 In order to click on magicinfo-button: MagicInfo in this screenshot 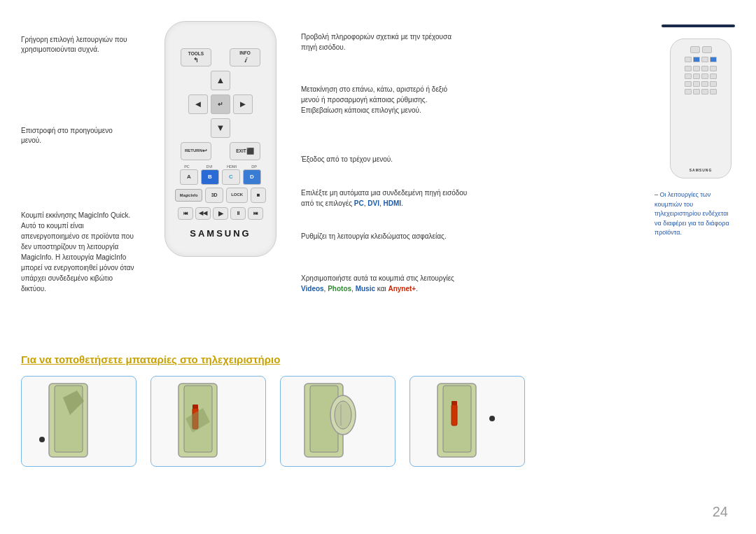, I will do `click(189, 195)`.